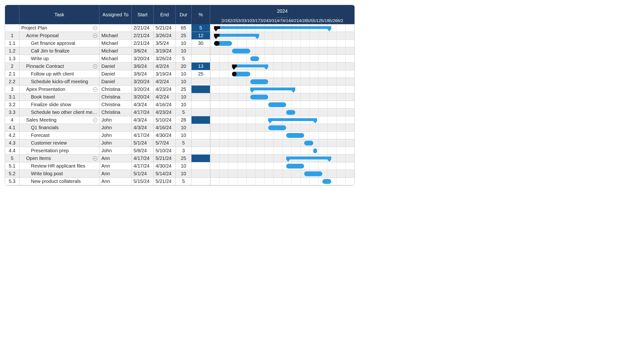 The height and width of the screenshot is (338, 644). What do you see at coordinates (12, 143) in the screenshot?
I see `row-id: 4.3` at bounding box center [12, 143].